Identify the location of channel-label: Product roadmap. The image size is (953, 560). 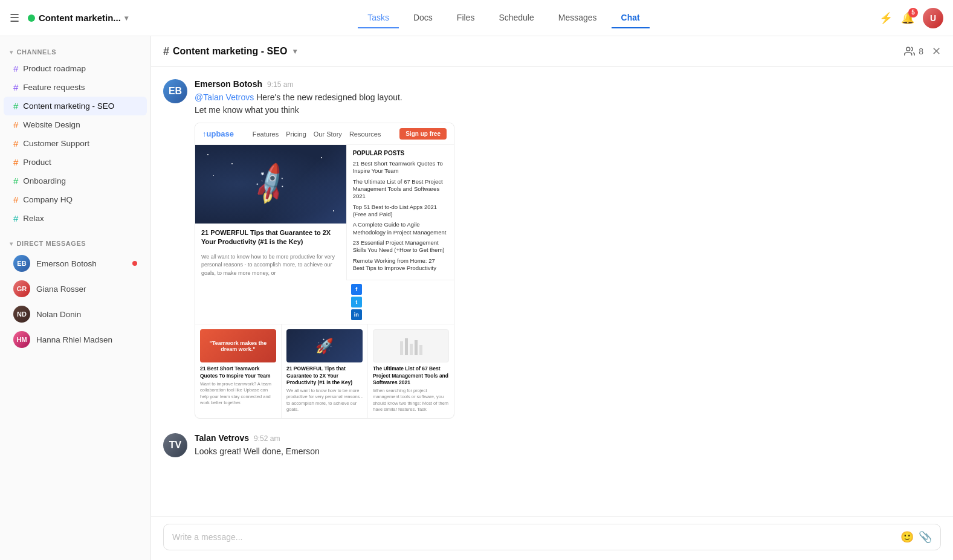
(54, 69).